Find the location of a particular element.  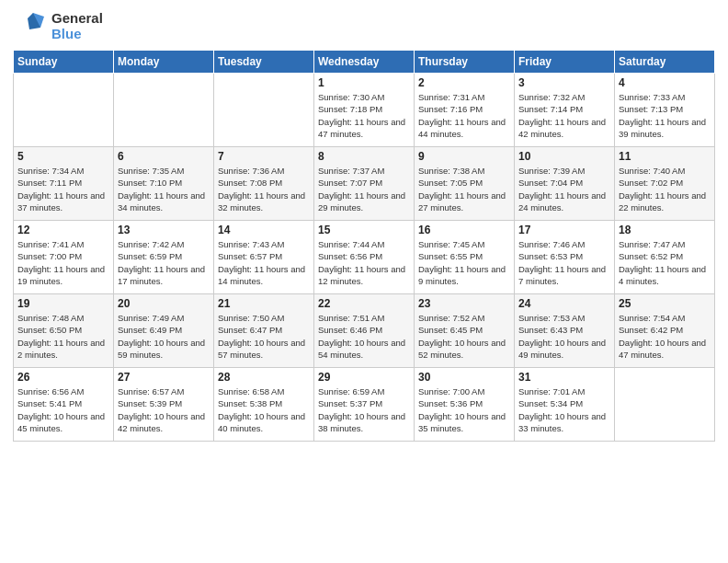

day-number: 19 is located at coordinates (63, 304).